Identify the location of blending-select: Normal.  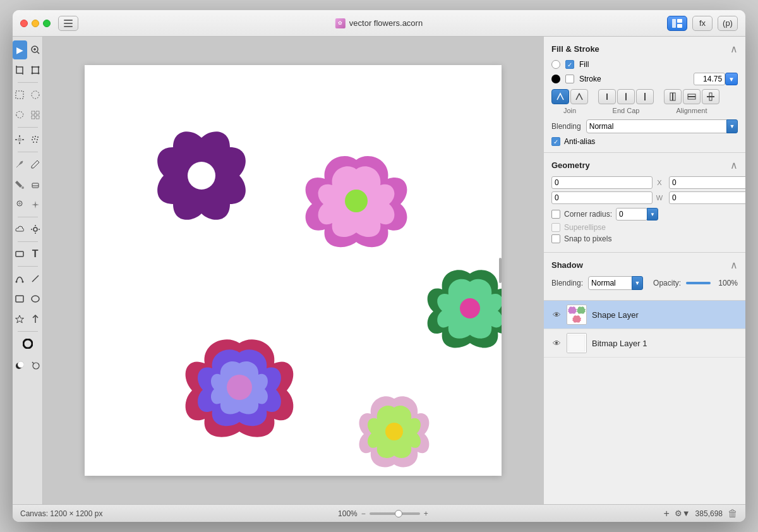
(657, 126).